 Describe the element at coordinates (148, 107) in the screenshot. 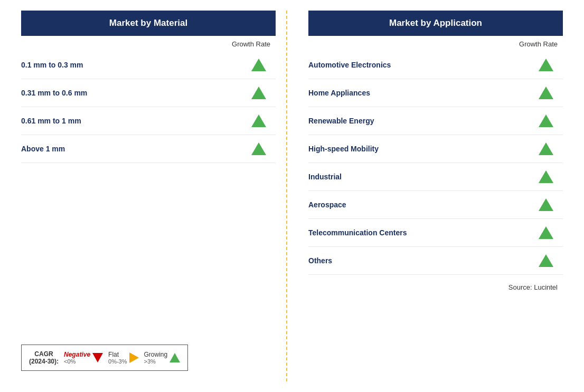

I see `left-items-list: 0.1 mm to 0.3 mm 0.31 mm to 0.6 mm 0.61 …` at that location.